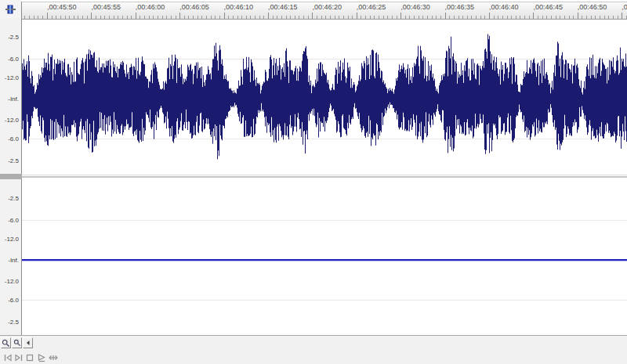  Describe the element at coordinates (504, 7) in the screenshot. I see `ruler-time-label: ,00:46:40` at that location.